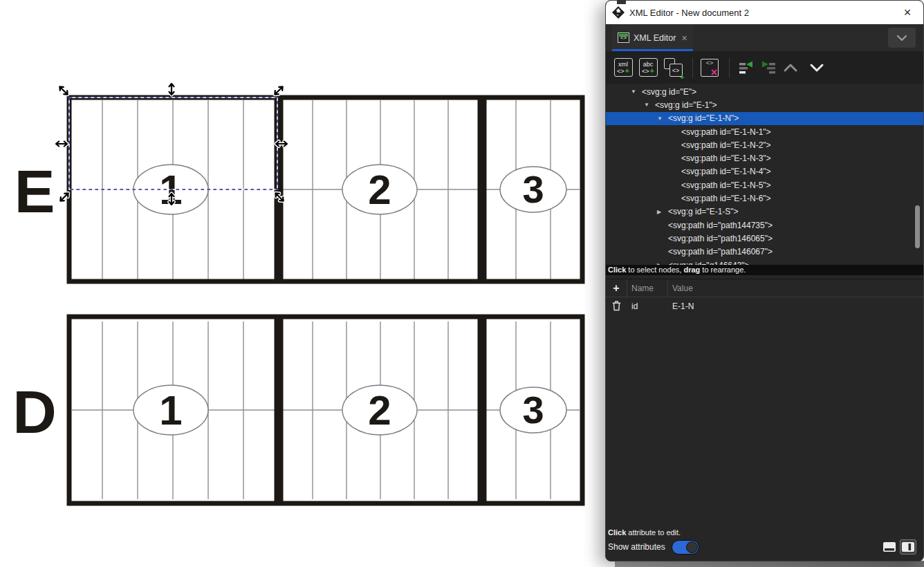  Describe the element at coordinates (765, 422) in the screenshot. I see `attributes-empty-area` at that location.